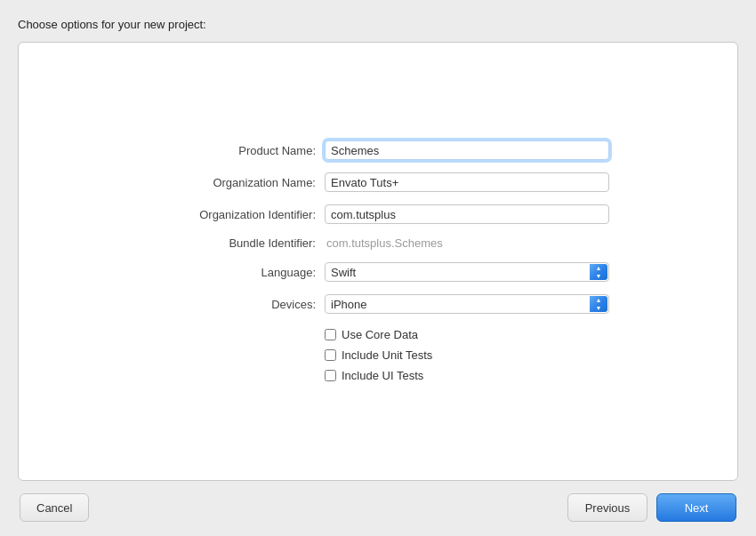 The height and width of the screenshot is (536, 756). I want to click on include-unit-tests-label: Include Unit Tests, so click(387, 356).